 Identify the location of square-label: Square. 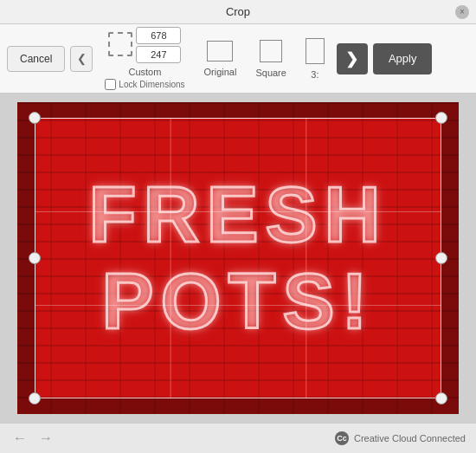
(270, 73).